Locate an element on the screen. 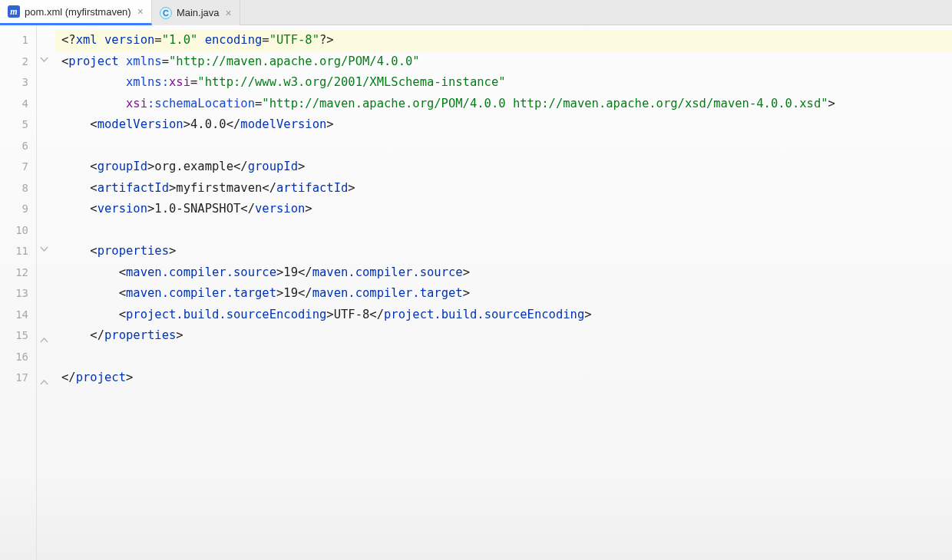  token: 1.0-SNAPSHOT is located at coordinates (197, 209).